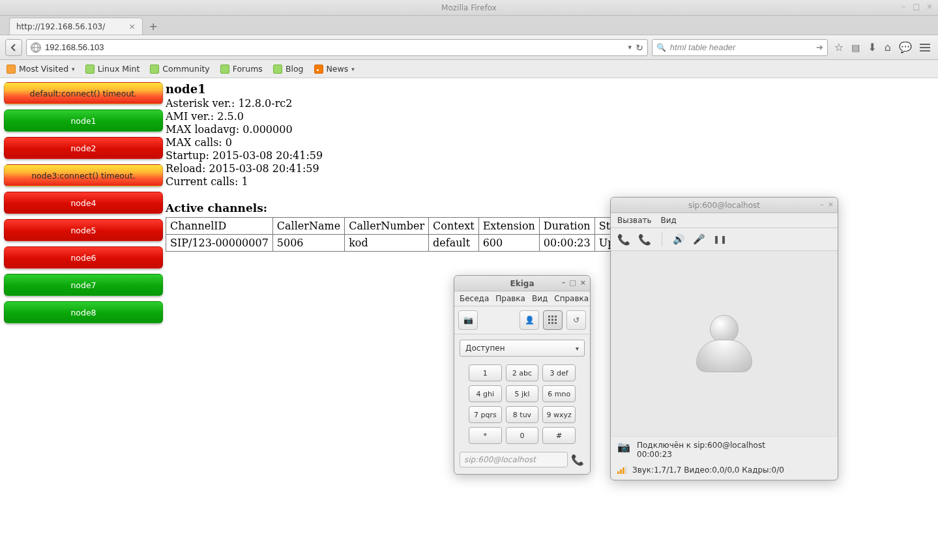 This screenshot has width=938, height=560. I want to click on node-button-1: node1, so click(83, 121).